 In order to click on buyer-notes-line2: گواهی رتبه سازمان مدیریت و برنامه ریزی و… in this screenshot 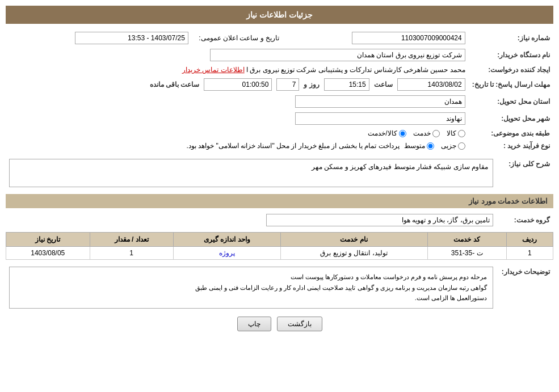, I will do `click(251, 288)`.